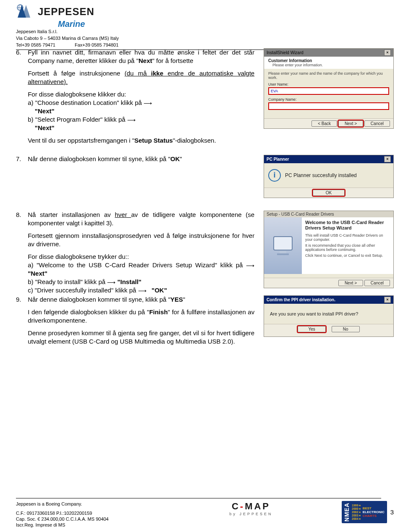  Describe the element at coordinates (311, 329) in the screenshot. I see `yes-button: Yes` at that location.